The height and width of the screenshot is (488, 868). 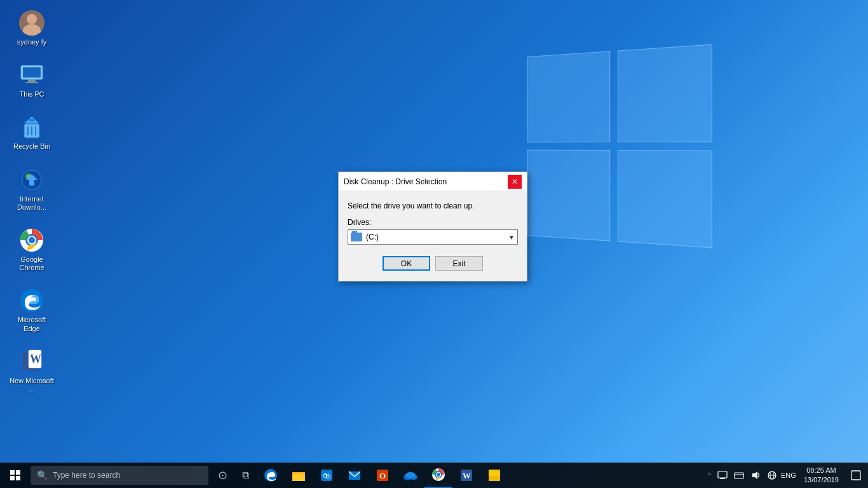 I want to click on desktop-icon-label: Microsoft Edge, so click(x=32, y=324).